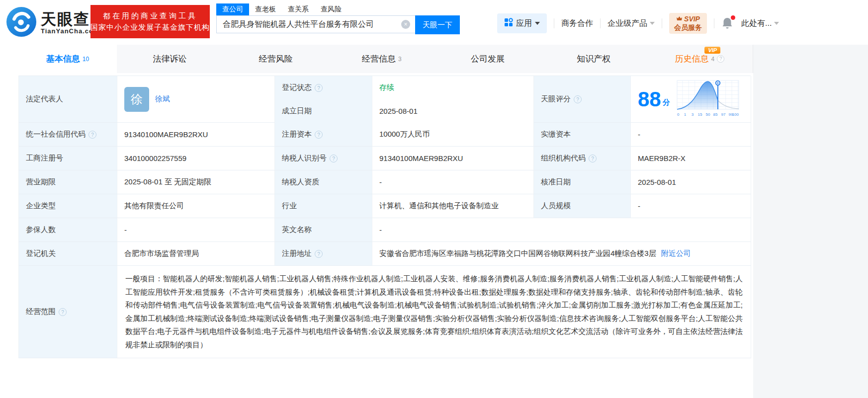 The height and width of the screenshot is (398, 868). Describe the element at coordinates (233, 9) in the screenshot. I see `search-tab-company: 查公司` at that location.